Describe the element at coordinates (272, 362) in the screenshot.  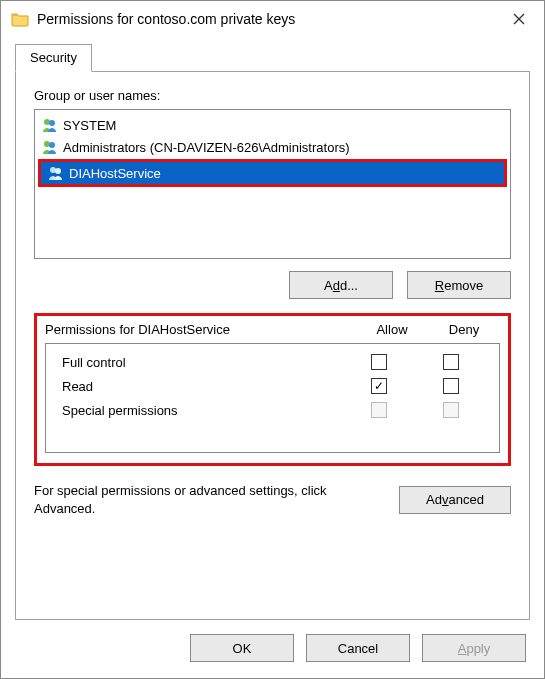
I see `permission-row: Full control` at that location.